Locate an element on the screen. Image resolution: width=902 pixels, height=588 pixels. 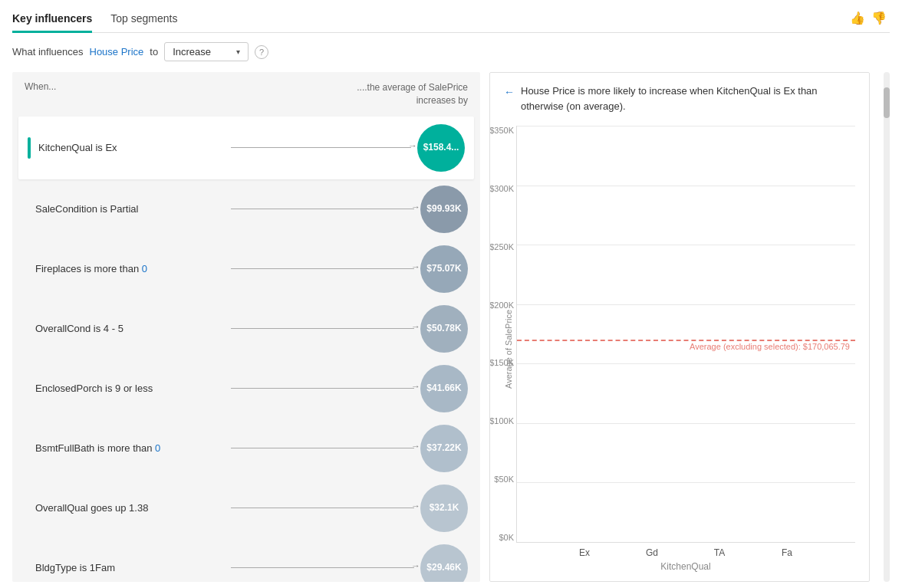
x-label-Gd: Gd is located at coordinates (652, 553).